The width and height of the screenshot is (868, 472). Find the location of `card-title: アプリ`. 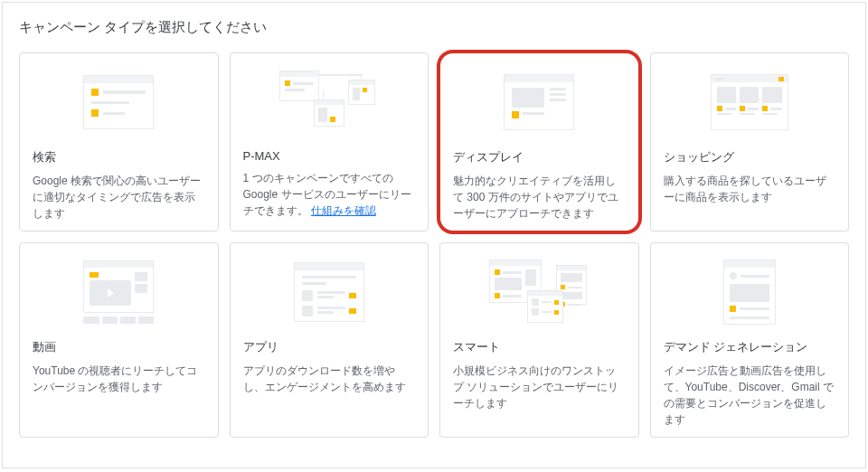

card-title: アプリ is located at coordinates (329, 347).